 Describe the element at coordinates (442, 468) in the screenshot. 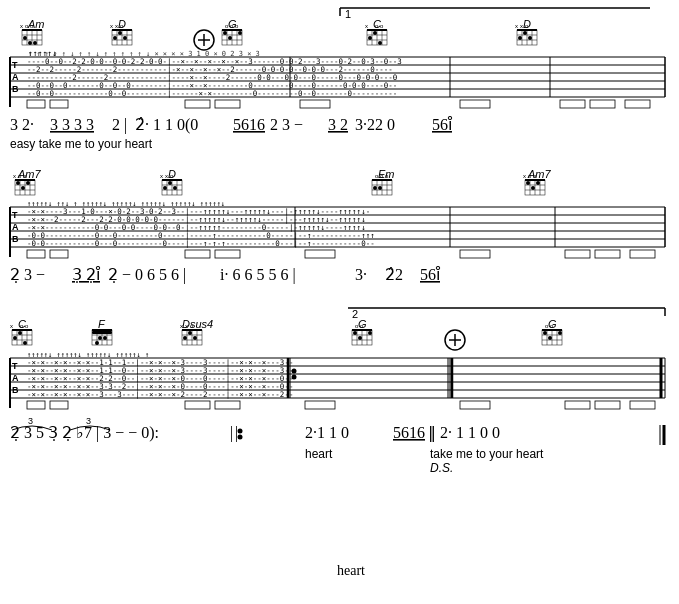

I see `svg-text: D.S.` at that location.